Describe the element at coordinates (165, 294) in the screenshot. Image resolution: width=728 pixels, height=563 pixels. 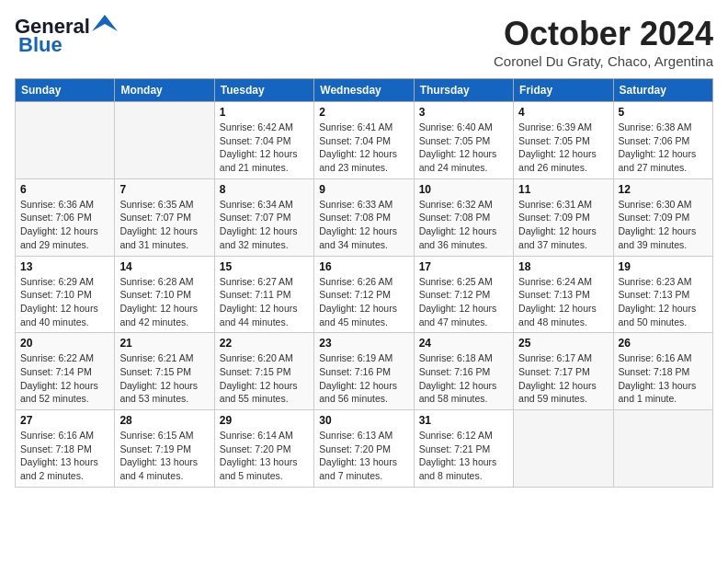
I see `table-row: 14Sunrise: 6:28 AMSunset: 7:10 PMDayligh…` at that location.